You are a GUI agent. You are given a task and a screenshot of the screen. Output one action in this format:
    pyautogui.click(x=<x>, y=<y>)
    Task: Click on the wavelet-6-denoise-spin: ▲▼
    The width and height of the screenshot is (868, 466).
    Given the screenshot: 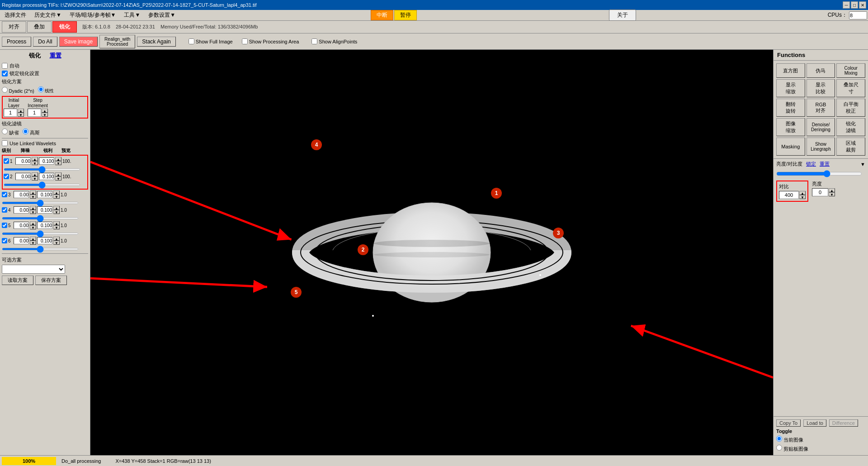 What is the action you would take?
    pyautogui.click(x=33, y=241)
    